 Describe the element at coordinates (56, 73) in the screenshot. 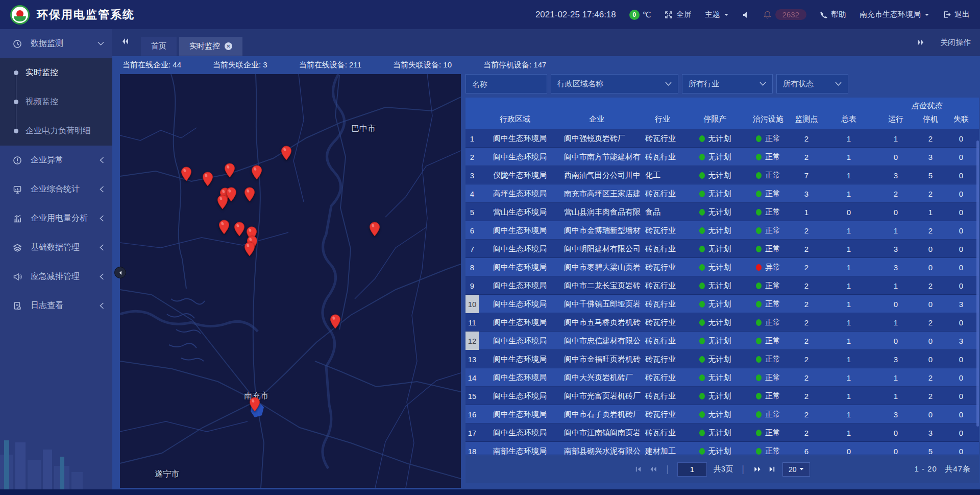

I see `sidebar-subitem-实时监控: 实时监控` at that location.